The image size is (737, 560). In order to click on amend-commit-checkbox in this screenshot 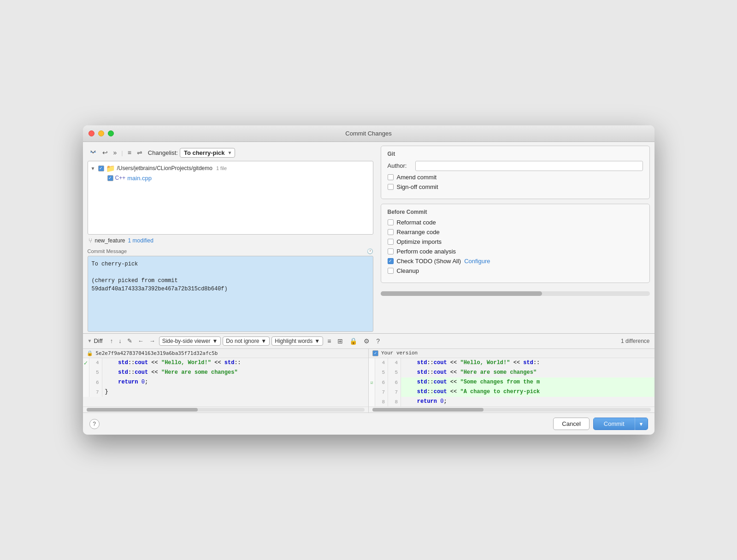, I will do `click(391, 177)`.